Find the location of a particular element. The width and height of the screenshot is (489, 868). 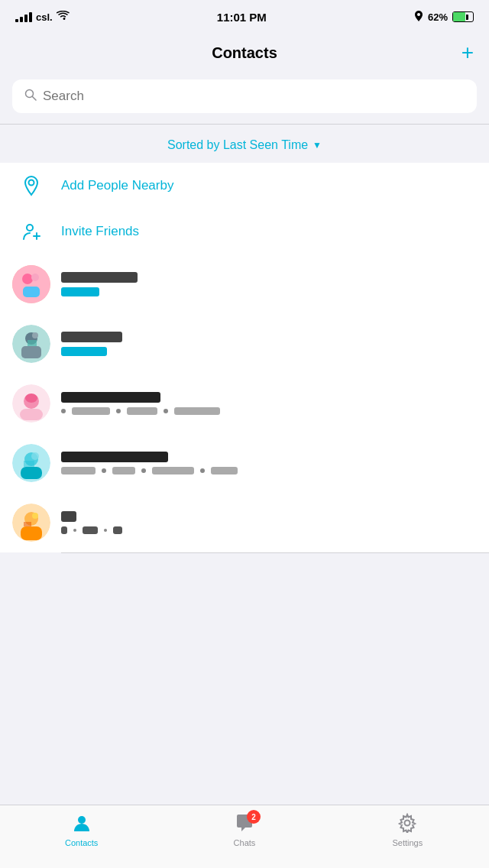

search-input is located at coordinates (254, 96).